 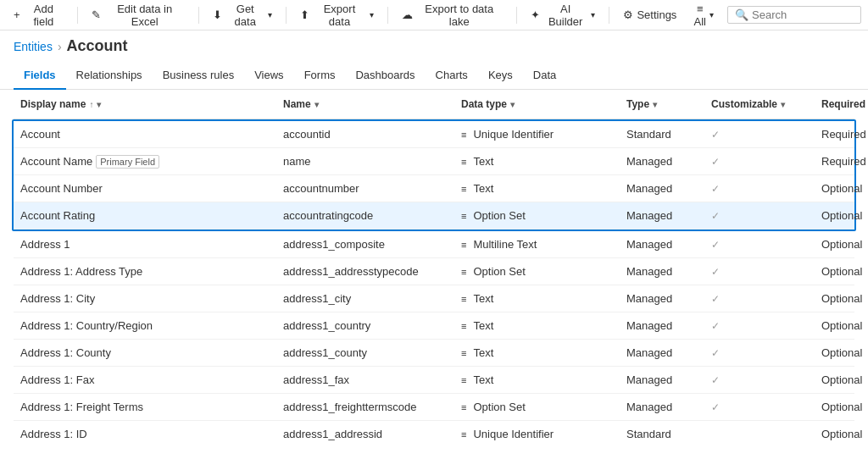 I want to click on td-display-name: Address 1: City···, so click(x=145, y=299).